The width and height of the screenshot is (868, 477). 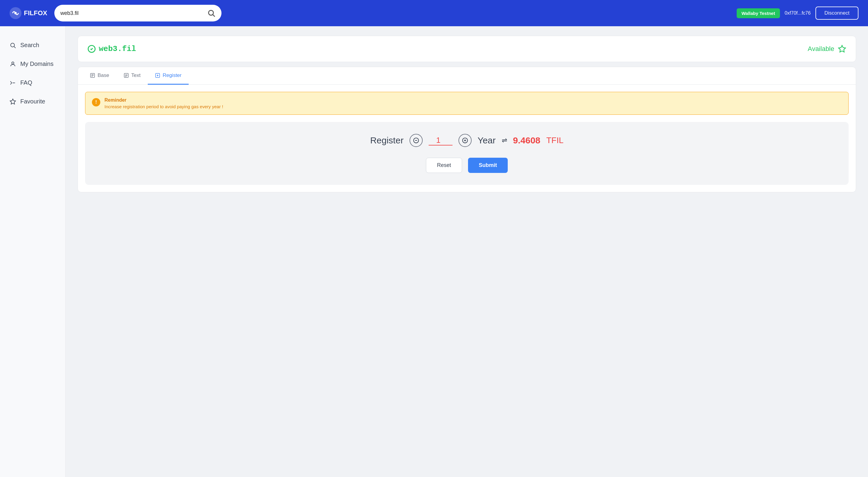 What do you see at coordinates (92, 49) in the screenshot?
I see `checkmark-circle-icon` at bounding box center [92, 49].